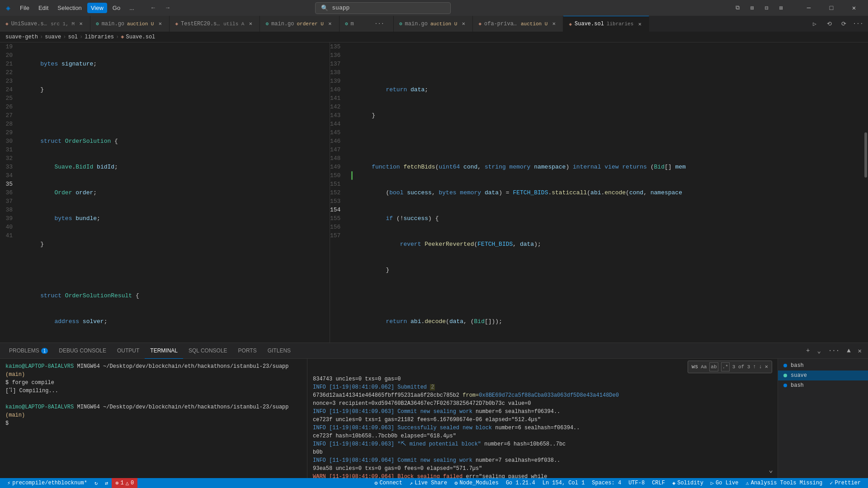  What do you see at coordinates (463, 24) in the screenshot?
I see `tab-close-maingo3: ✕` at bounding box center [463, 24].